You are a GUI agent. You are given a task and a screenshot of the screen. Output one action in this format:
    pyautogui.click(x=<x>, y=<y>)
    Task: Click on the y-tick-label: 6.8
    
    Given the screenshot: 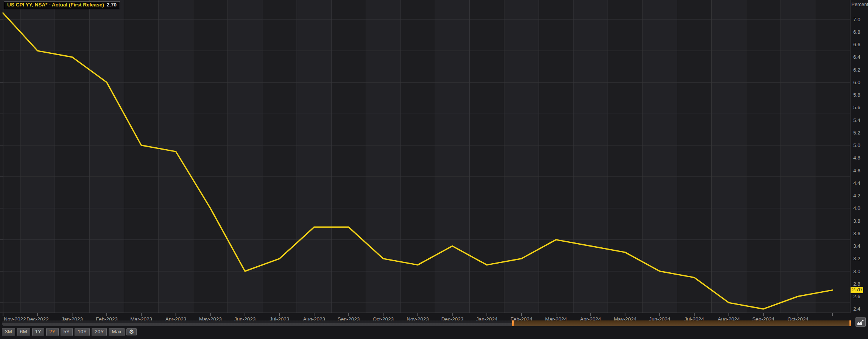 What is the action you would take?
    pyautogui.click(x=857, y=32)
    